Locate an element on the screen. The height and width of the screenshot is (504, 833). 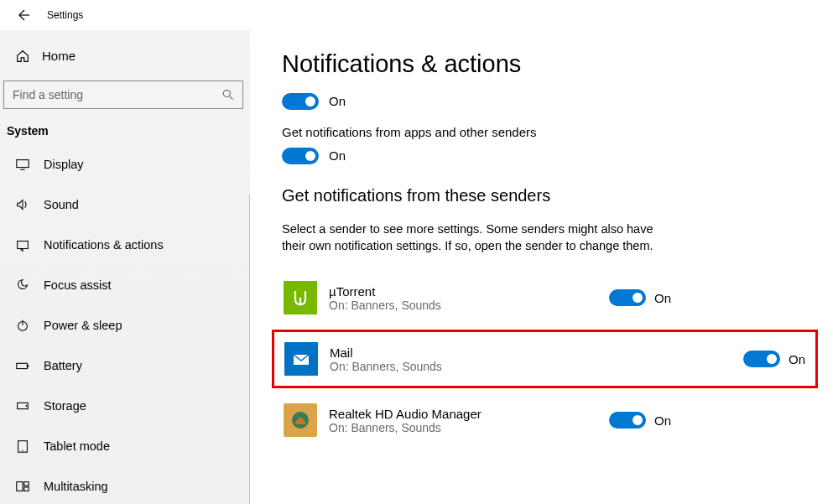
tablet-icon is located at coordinates (23, 446).